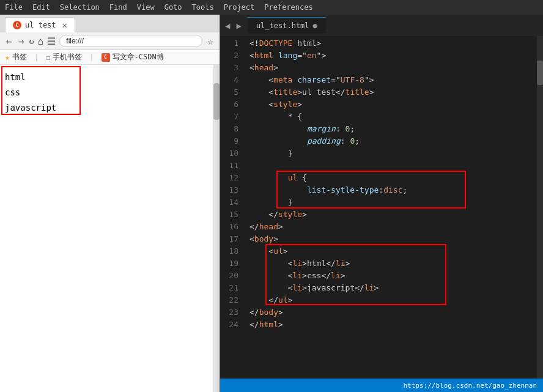 Image resolution: width=543 pixels, height=392 pixels. Describe the element at coordinates (110, 42) in the screenshot. I see `browser-nav-bar: ← → ↻ ⌂ ☰ ☆` at that location.